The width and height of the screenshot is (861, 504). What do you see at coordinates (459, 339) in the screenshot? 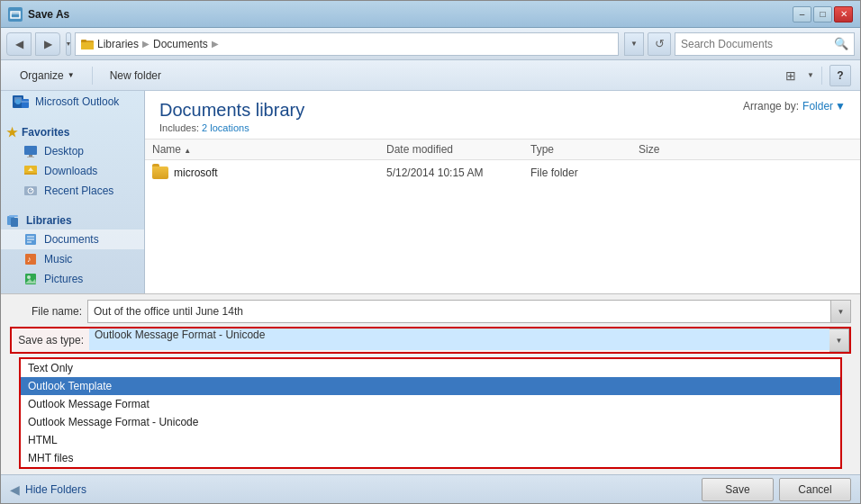
I see `save-type-value: Outlook Message Format - Unicode` at bounding box center [459, 339].